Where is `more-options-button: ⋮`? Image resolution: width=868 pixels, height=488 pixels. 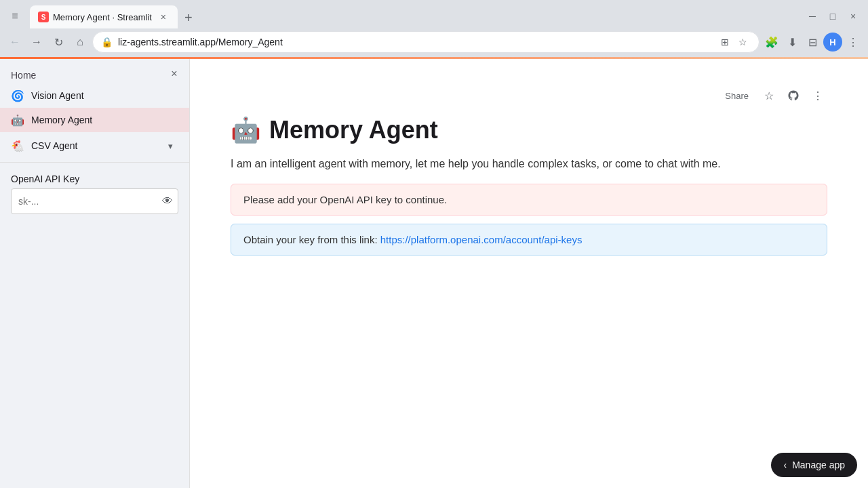
more-options-button: ⋮ is located at coordinates (818, 96).